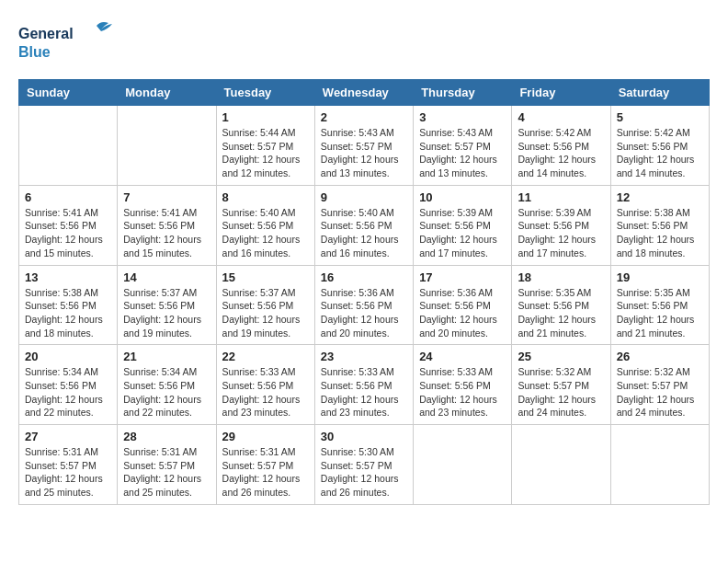  What do you see at coordinates (68, 305) in the screenshot?
I see `calendar-cell: 13Sunrise: 5:38 AMSunset: 5:56 PMDayligh…` at bounding box center [68, 305].